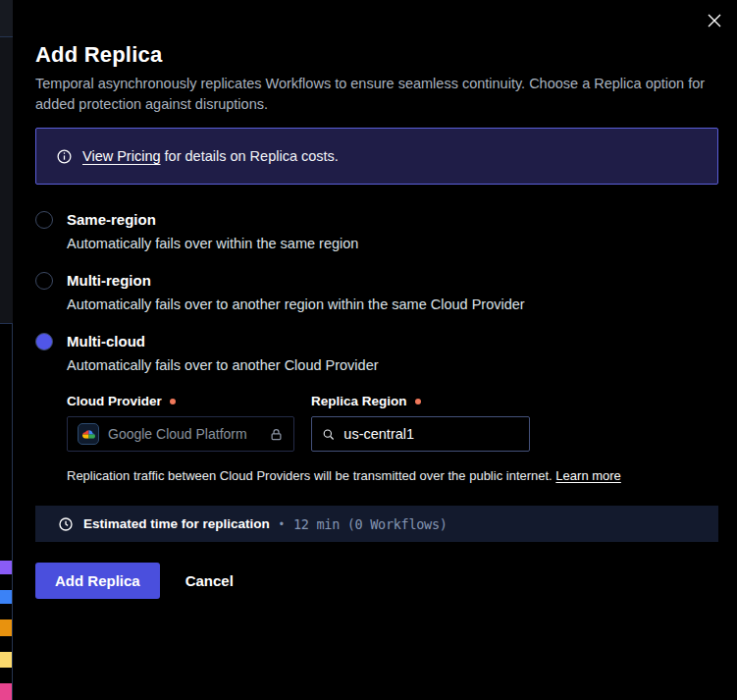  What do you see at coordinates (177, 524) in the screenshot?
I see `estimate-label: Estimated time for replication` at bounding box center [177, 524].